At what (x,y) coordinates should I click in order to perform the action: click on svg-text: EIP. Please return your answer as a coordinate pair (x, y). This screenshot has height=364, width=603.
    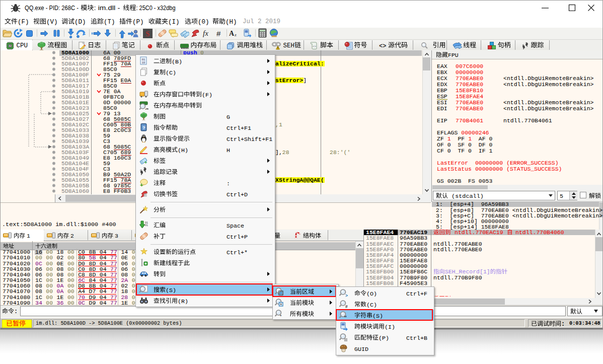
    Looking at the image, I should click on (442, 121).